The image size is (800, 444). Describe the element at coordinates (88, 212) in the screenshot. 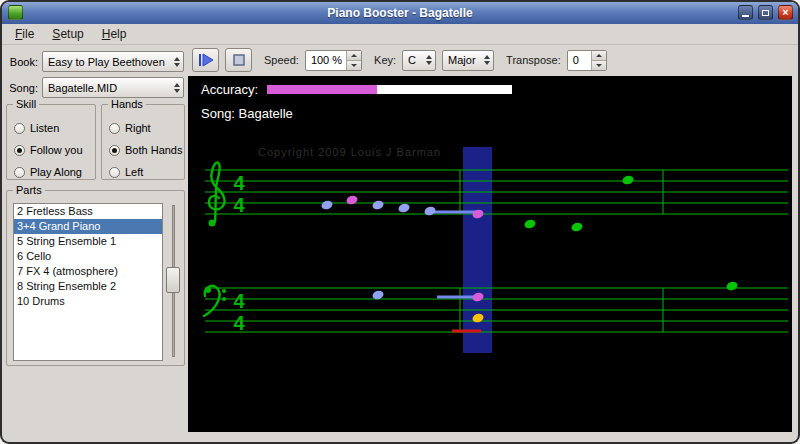

I see `parts-list-item: 2 Fretless Bass` at that location.